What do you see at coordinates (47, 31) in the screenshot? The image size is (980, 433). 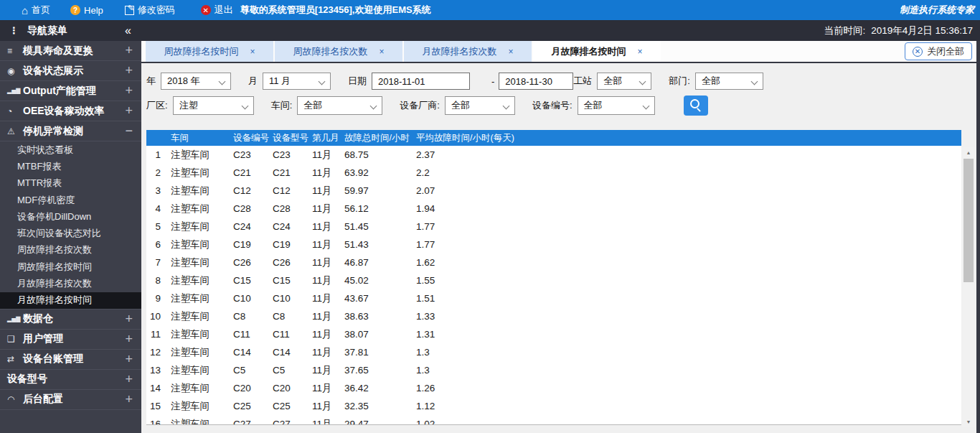 I see `sidebar-title: 导航菜单` at bounding box center [47, 31].